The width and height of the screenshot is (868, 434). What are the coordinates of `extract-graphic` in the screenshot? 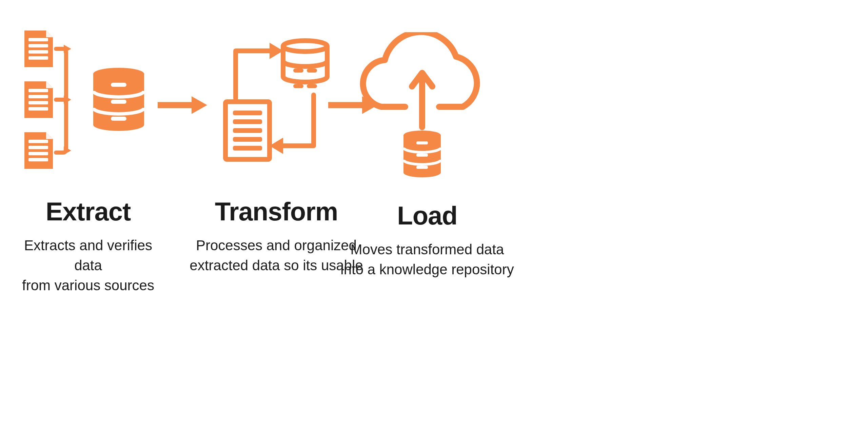 It's located at (88, 102).